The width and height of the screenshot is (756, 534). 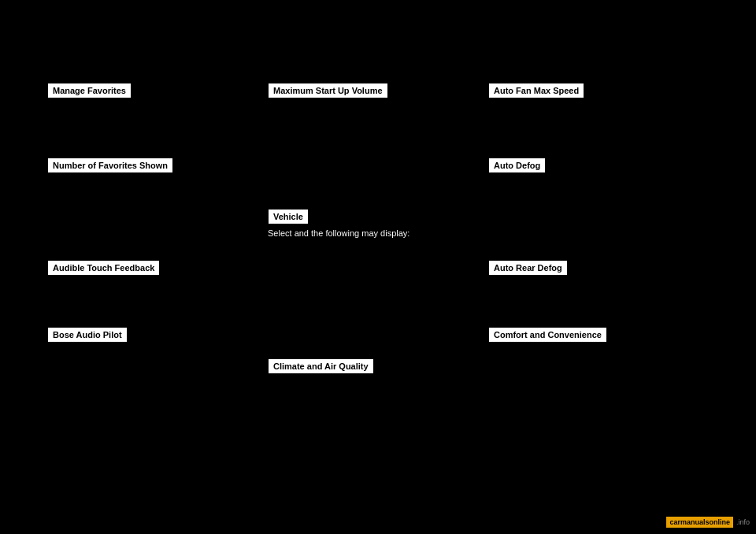 What do you see at coordinates (548, 335) in the screenshot?
I see `comfort-convenience-label: Comfort and Convenience` at bounding box center [548, 335].